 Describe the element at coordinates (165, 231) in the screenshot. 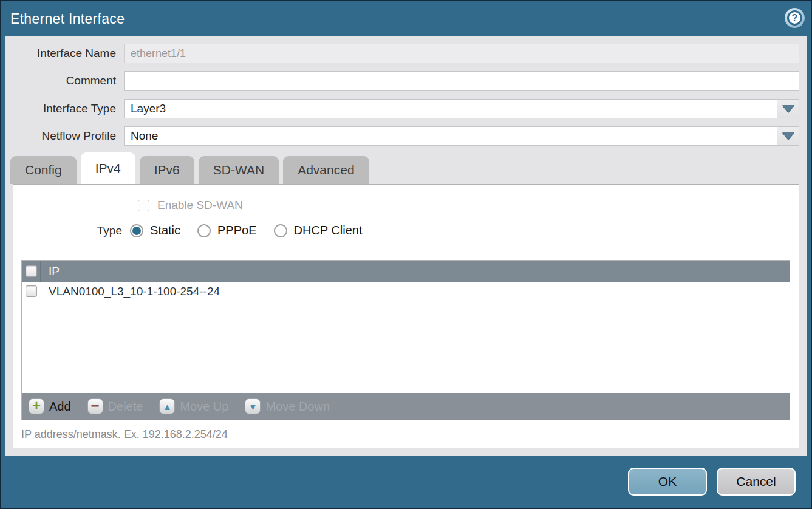

I see `radio-static-label: Static` at that location.